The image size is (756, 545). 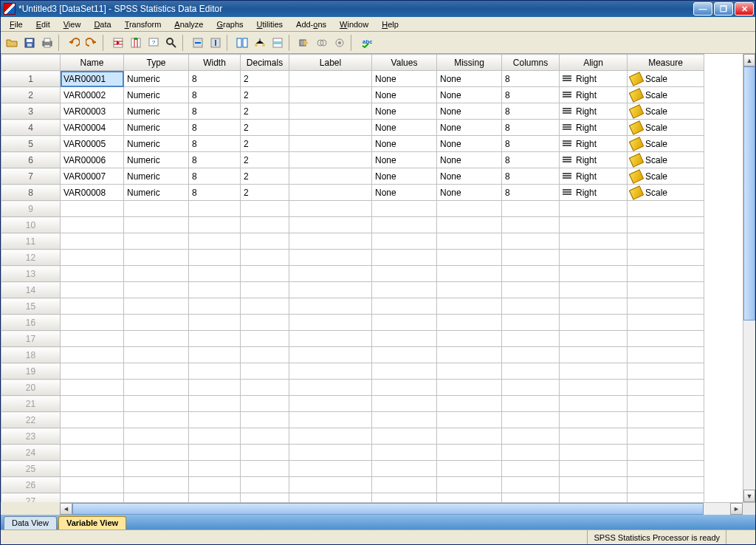 What do you see at coordinates (118, 43) in the screenshot?
I see `goto-case-icon` at bounding box center [118, 43].